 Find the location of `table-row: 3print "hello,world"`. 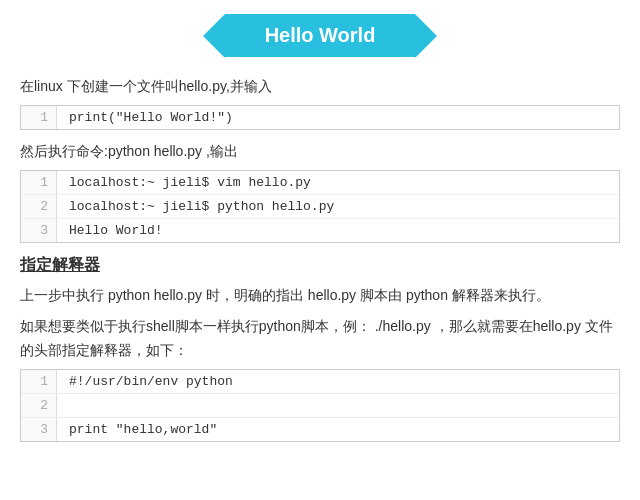

table-row: 3print "hello,world" is located at coordinates (320, 430).